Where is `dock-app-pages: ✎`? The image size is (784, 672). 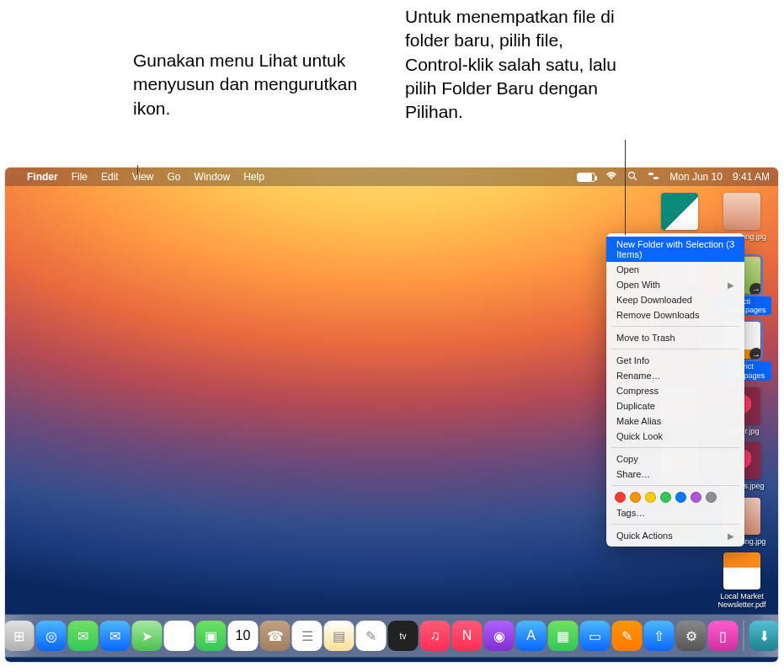
dock-app-pages: ✎ is located at coordinates (627, 636).